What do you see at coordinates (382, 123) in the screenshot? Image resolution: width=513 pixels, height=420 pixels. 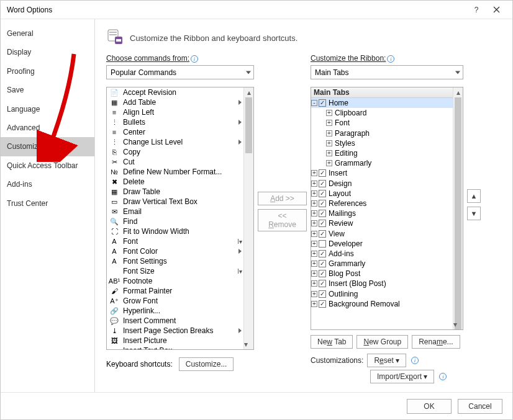 I see `tree-row: +Font` at bounding box center [382, 123].